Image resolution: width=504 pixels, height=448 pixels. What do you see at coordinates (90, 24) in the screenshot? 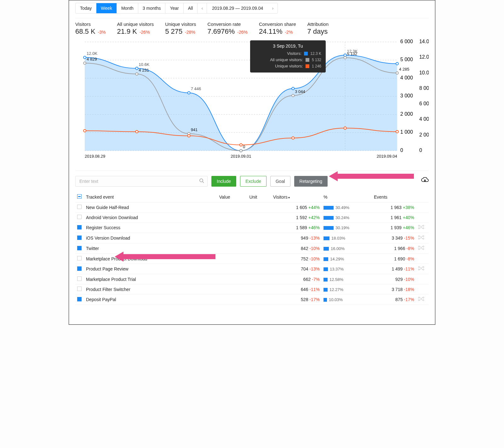
I see `metric-label: Visitors` at bounding box center [90, 24].